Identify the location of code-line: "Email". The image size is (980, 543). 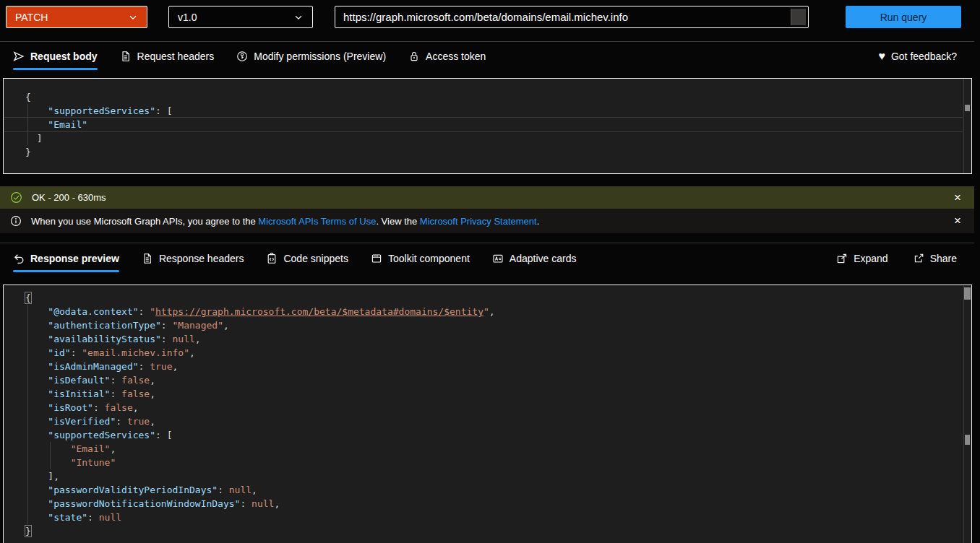
(99, 124).